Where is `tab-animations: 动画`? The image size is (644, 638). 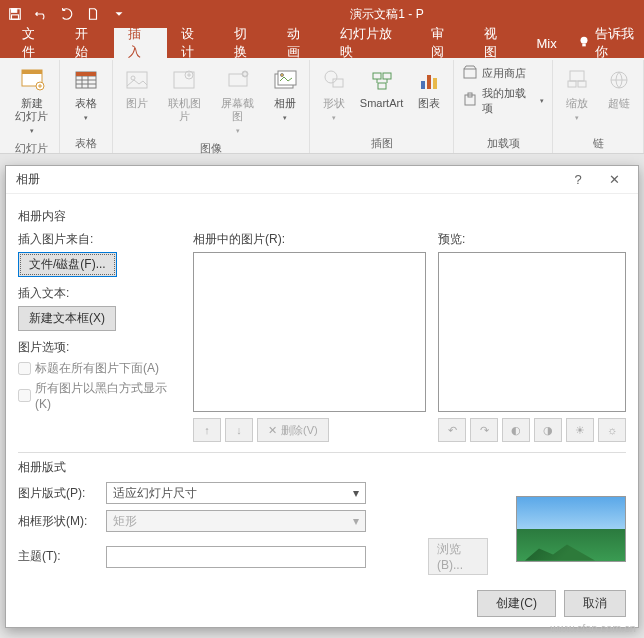 tab-animations: 动画 is located at coordinates (300, 43).